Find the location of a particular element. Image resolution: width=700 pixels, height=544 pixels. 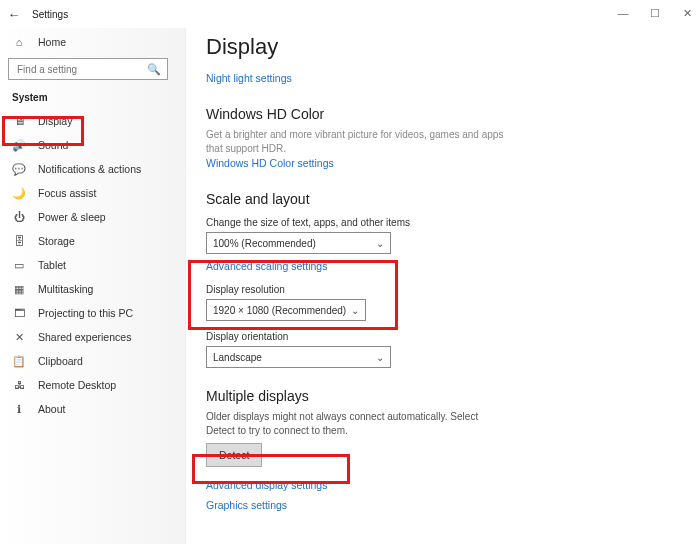

storage-icon: 🗄 is located at coordinates (19, 241).